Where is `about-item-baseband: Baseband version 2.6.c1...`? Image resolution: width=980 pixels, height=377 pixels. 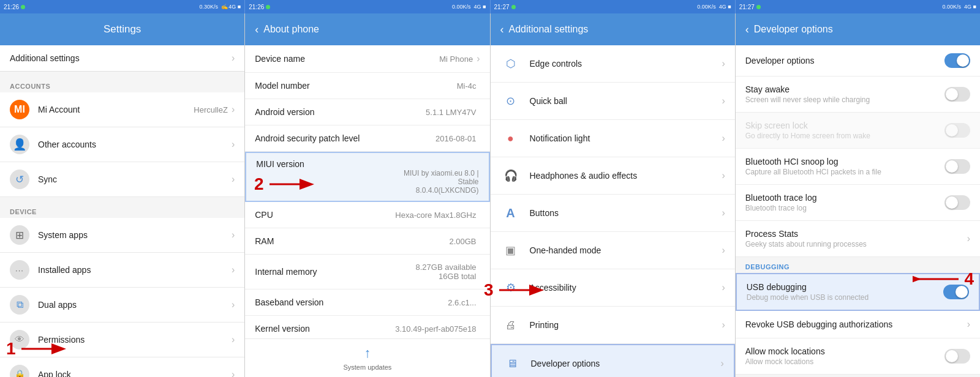 about-item-baseband: Baseband version 2.6.c1... is located at coordinates (368, 302).